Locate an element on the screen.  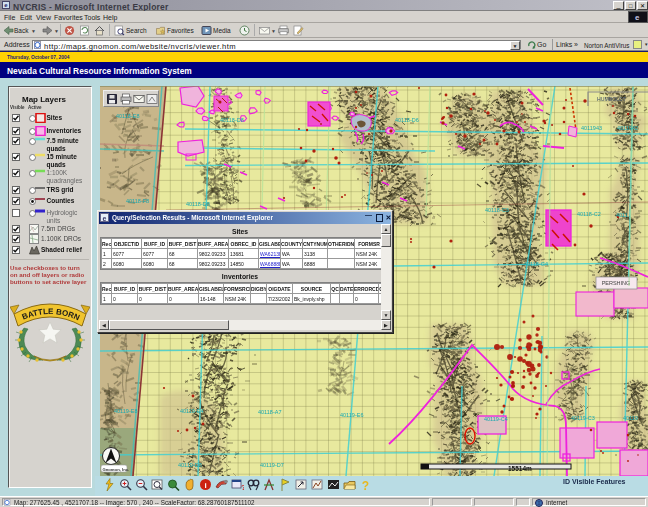
svg-text: 40119-E8 is located at coordinates (126, 411).